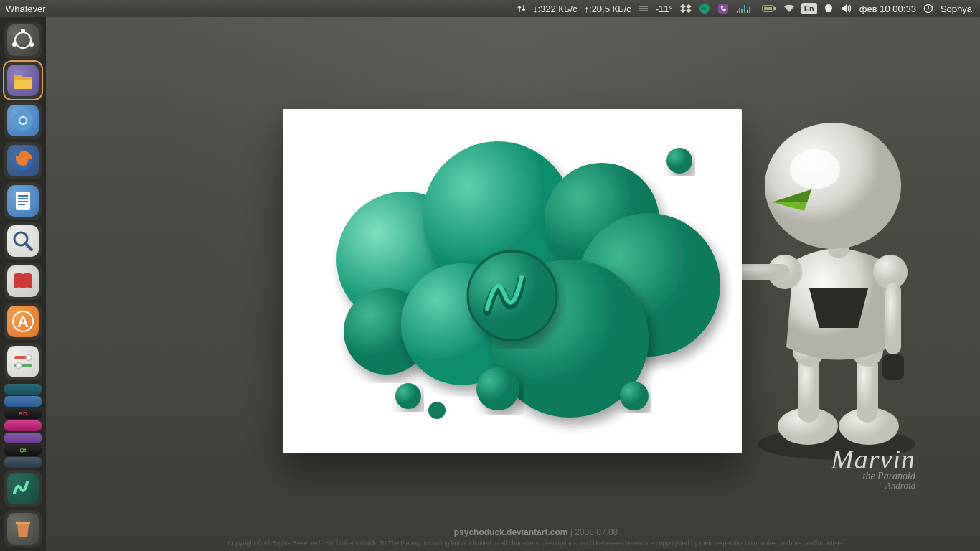  I want to click on clock: фев 10 00:33, so click(888, 9).